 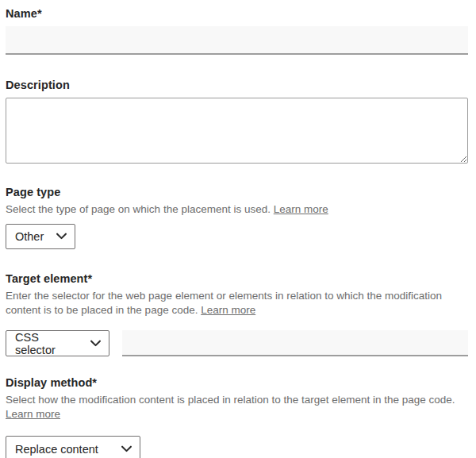 I want to click on display-method-help: Select how the modification content is p…, so click(x=235, y=406).